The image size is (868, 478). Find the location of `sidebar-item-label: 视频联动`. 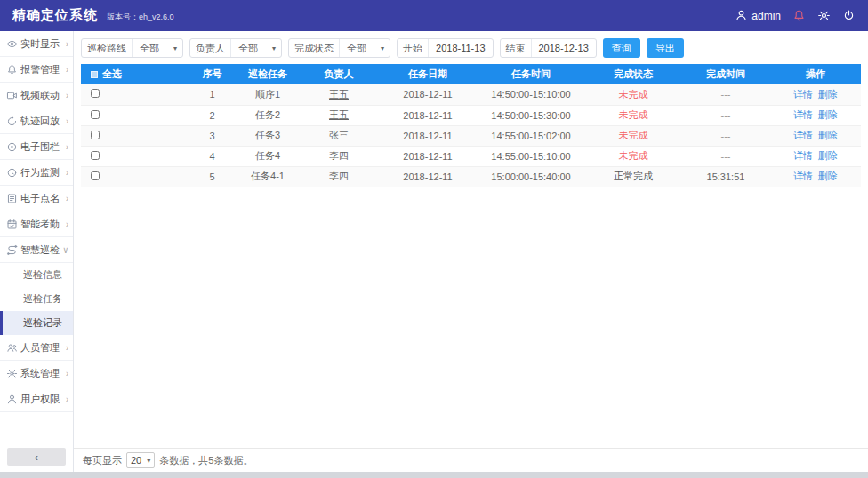

sidebar-item-label: 视频联动 is located at coordinates (40, 96).